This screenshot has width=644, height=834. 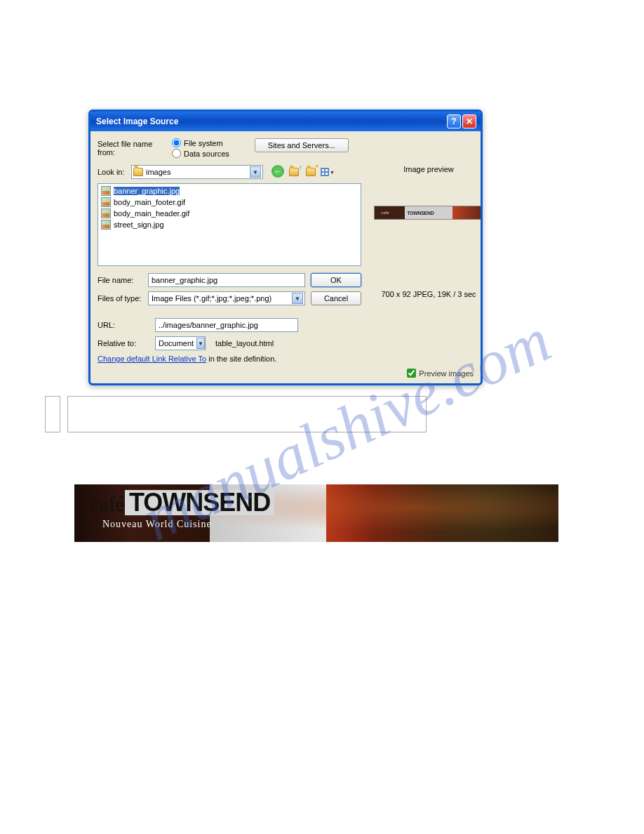 What do you see at coordinates (206, 154) in the screenshot?
I see `radio-data-sources-label: Data sources` at bounding box center [206, 154].